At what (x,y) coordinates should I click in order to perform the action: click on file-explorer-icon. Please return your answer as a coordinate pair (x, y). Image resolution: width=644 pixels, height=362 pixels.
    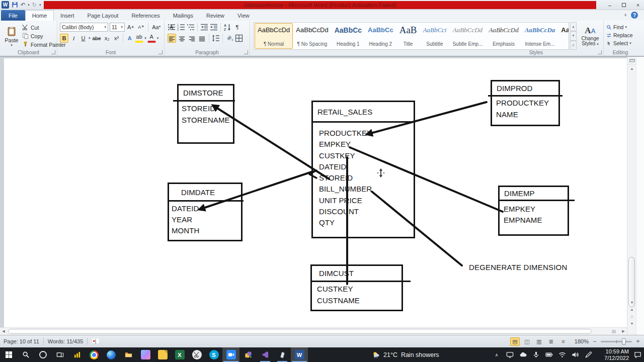
    Looking at the image, I should click on (128, 355).